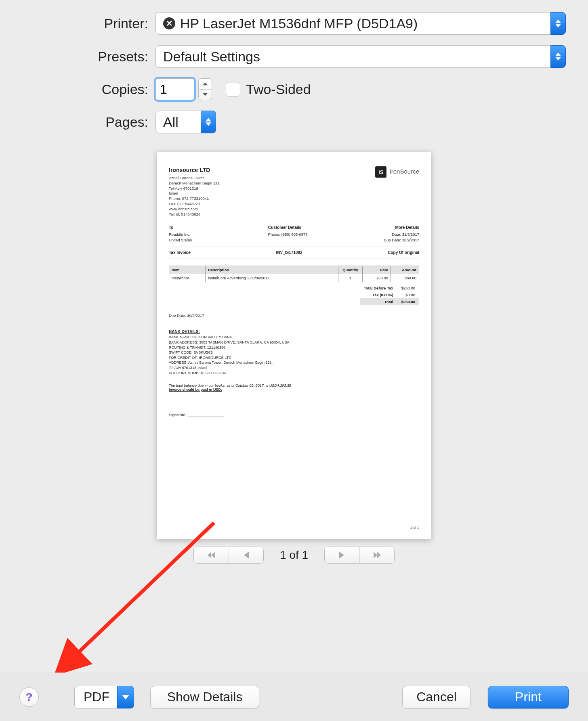  What do you see at coordinates (212, 57) in the screenshot?
I see `presets-value: Default Settings` at bounding box center [212, 57].